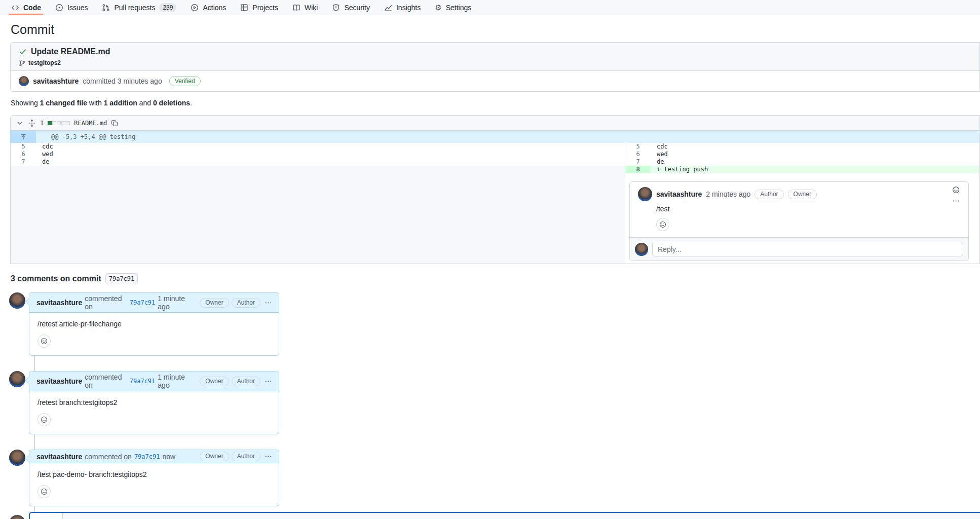 The height and width of the screenshot is (519, 980). Describe the element at coordinates (496, 103) in the screenshot. I see `diff-summary: Showing 1 changed file with 1 addition a…` at that location.